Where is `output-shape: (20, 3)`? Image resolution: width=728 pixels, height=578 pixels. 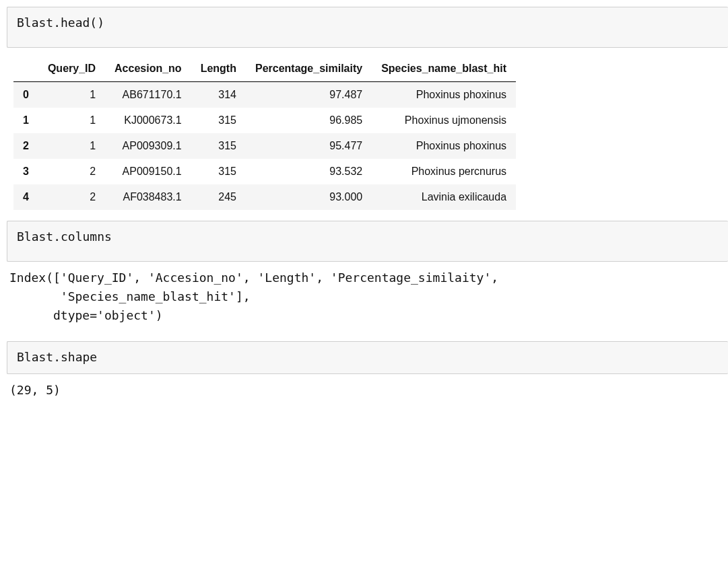
output-shape: (20, 3) is located at coordinates (368, 390).